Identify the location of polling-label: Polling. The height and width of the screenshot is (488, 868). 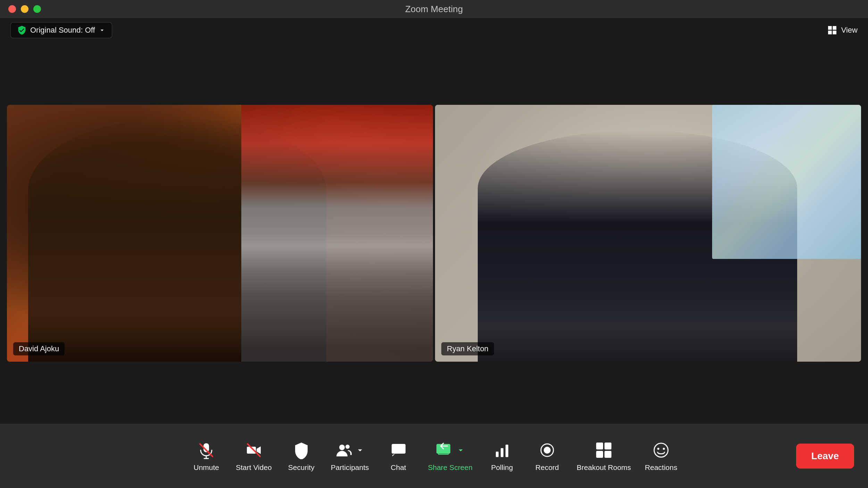
(502, 468).